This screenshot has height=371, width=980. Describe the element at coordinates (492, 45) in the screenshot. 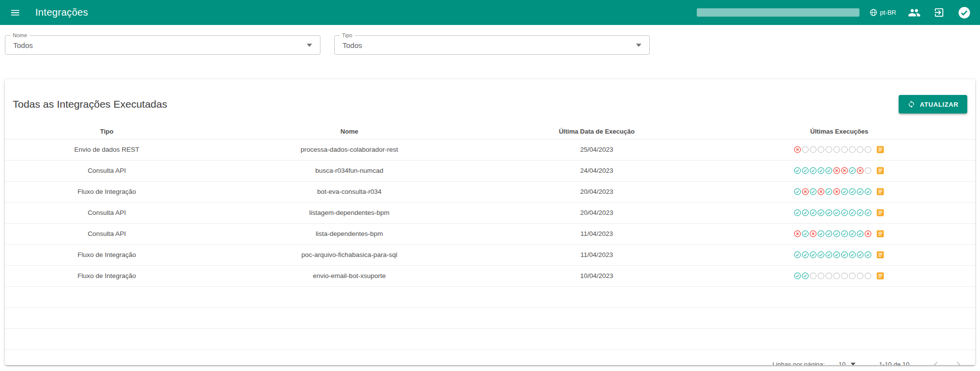

I see `filter-tipo-select: Tipo Todos` at that location.